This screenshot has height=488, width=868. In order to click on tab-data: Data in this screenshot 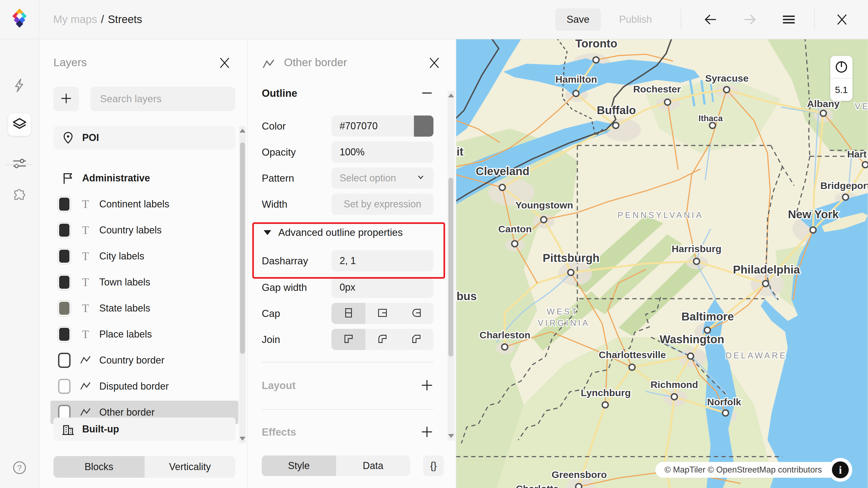, I will do `click(373, 466)`.